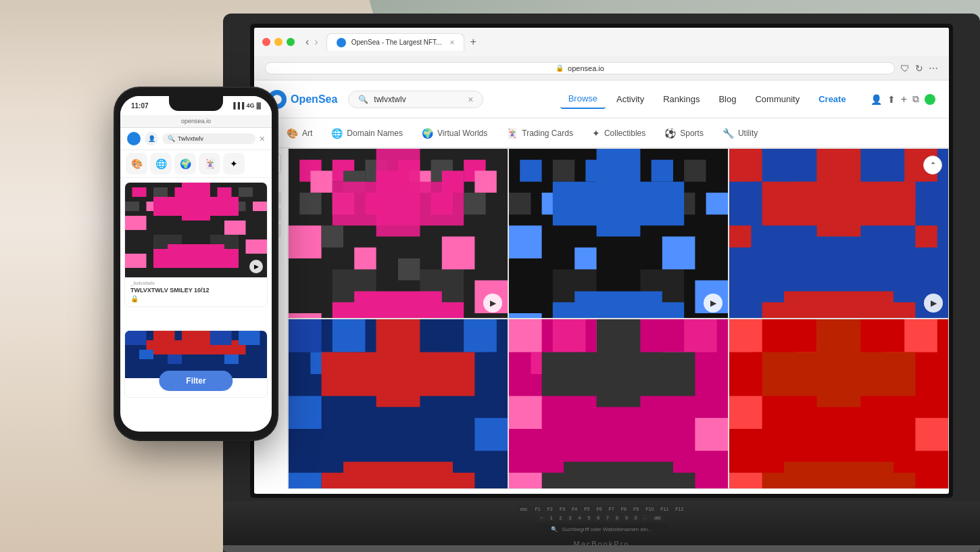 The height and width of the screenshot is (552, 980). Describe the element at coordinates (161, 164) in the screenshot. I see `phone-cat-icon-2: 🌐` at that location.